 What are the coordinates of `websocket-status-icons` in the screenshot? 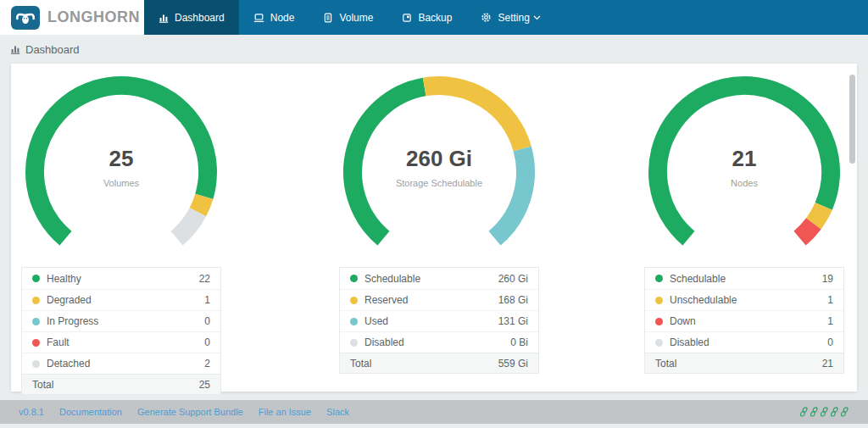 It's located at (825, 412).